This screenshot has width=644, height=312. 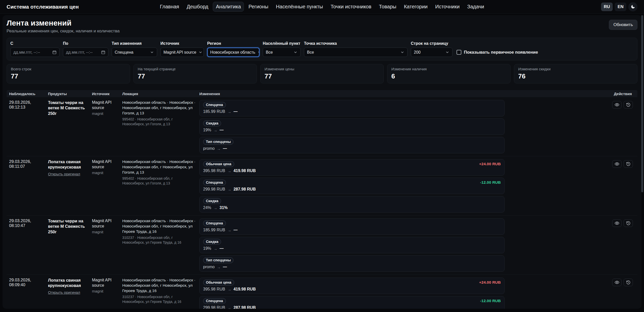 What do you see at coordinates (182, 44) in the screenshot?
I see `filter-source-label: Источник` at bounding box center [182, 44].